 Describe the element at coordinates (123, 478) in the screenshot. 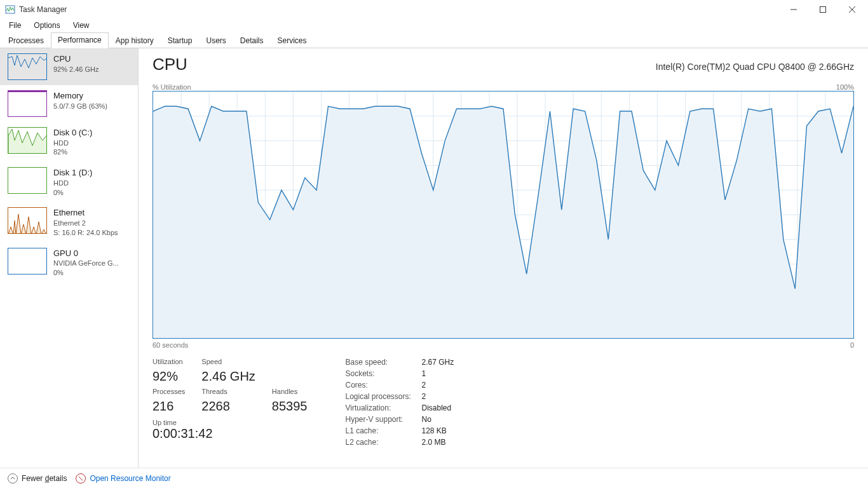

I see `resource-monitor-link: Open Resource Monitor` at that location.